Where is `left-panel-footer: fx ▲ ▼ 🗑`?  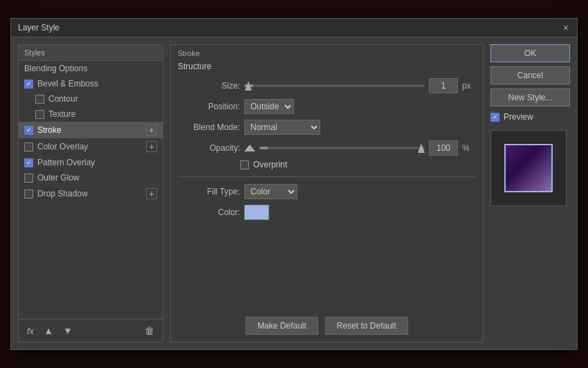 left-panel-footer: fx ▲ ▼ 🗑 is located at coordinates (91, 331).